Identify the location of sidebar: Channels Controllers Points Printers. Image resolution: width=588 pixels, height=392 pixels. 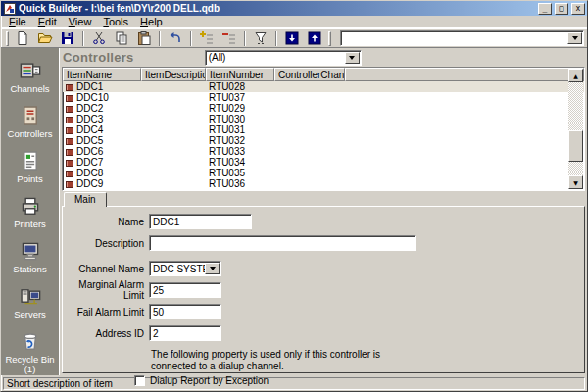
(30, 212).